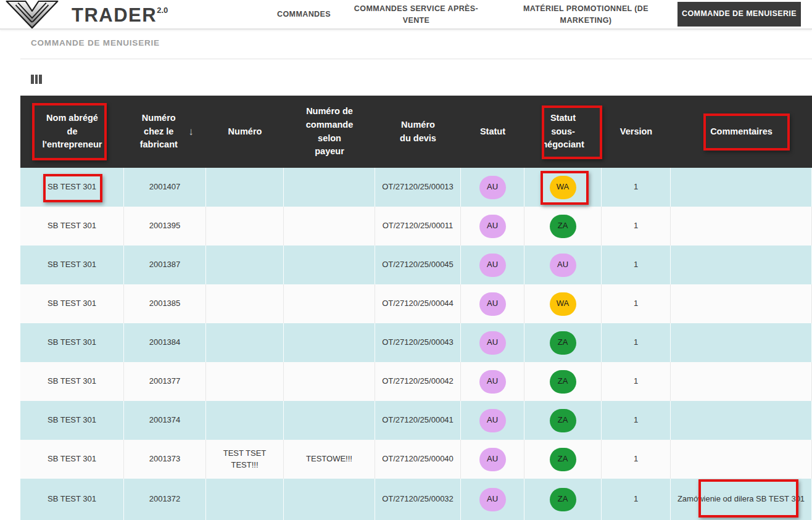 The height and width of the screenshot is (520, 812). What do you see at coordinates (416, 226) in the screenshot?
I see `table-row: SB TEST 301 2001395 OT/27120/25/00011 AU…` at bounding box center [416, 226].